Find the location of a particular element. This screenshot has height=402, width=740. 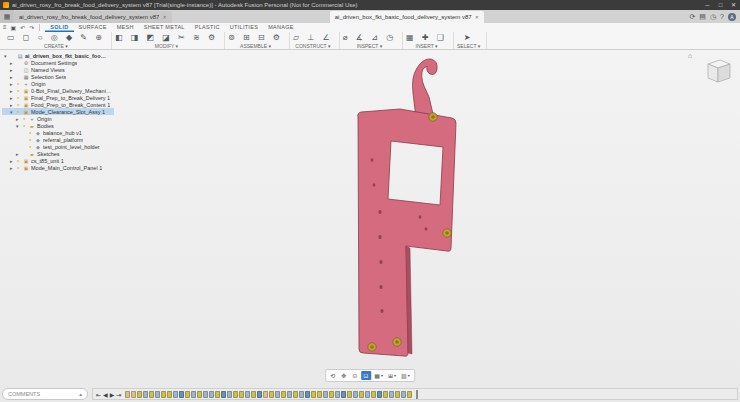

toolbar-utility-icon: ⟳ is located at coordinates (692, 17).